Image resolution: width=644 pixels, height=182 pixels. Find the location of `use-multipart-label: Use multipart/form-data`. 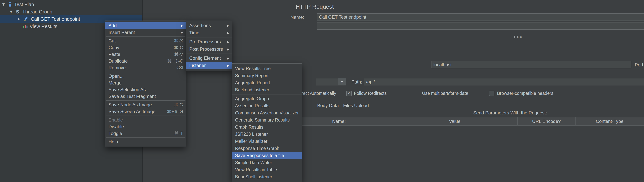

use-multipart-label: Use multipart/form-data is located at coordinates (445, 93).